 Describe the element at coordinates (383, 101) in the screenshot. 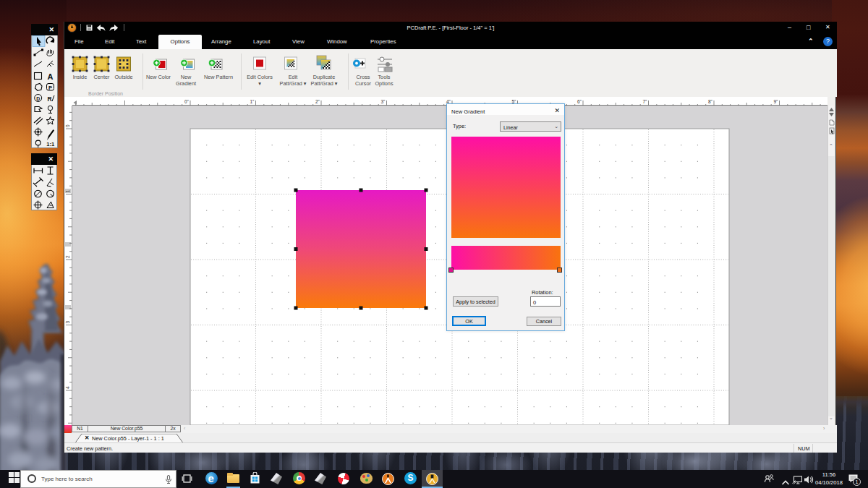

I see `svg-text: 3"` at that location.